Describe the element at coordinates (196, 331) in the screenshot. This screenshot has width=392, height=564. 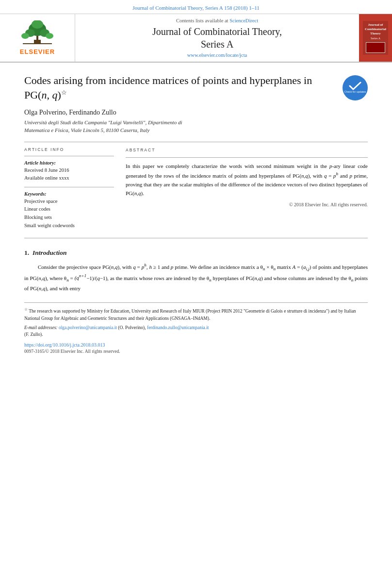
I see `footnote-email: E-mail addresses: olga.polverino@unicamp…` at that location.